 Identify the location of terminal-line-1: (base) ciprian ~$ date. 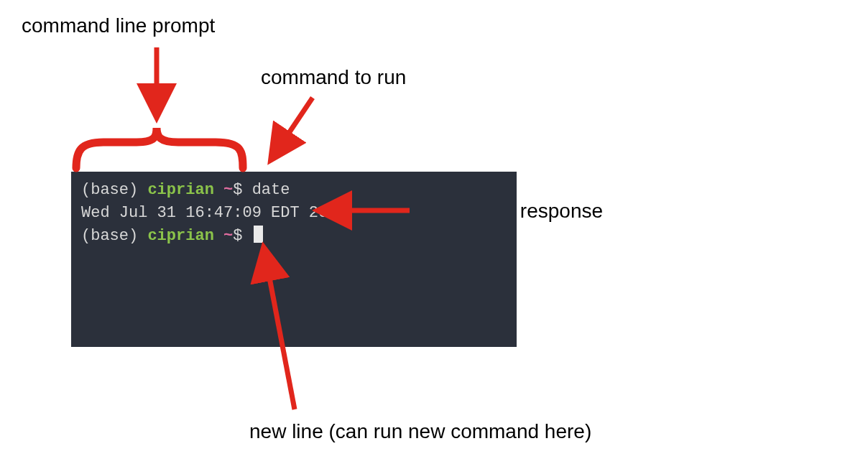
(294, 190).